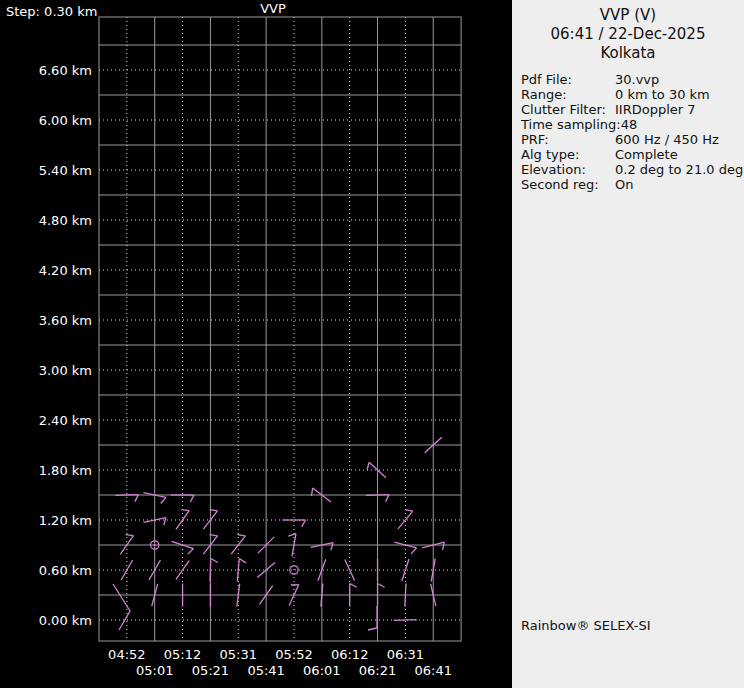 This screenshot has width=744, height=688. I want to click on x-axis-label: 05:21, so click(210, 670).